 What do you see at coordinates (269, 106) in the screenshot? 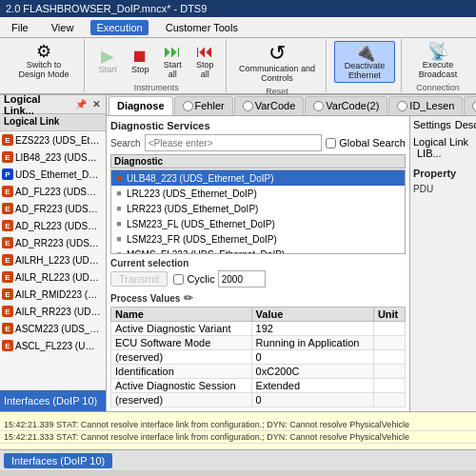
I see `tab-varcode: VarCode` at bounding box center [269, 106].